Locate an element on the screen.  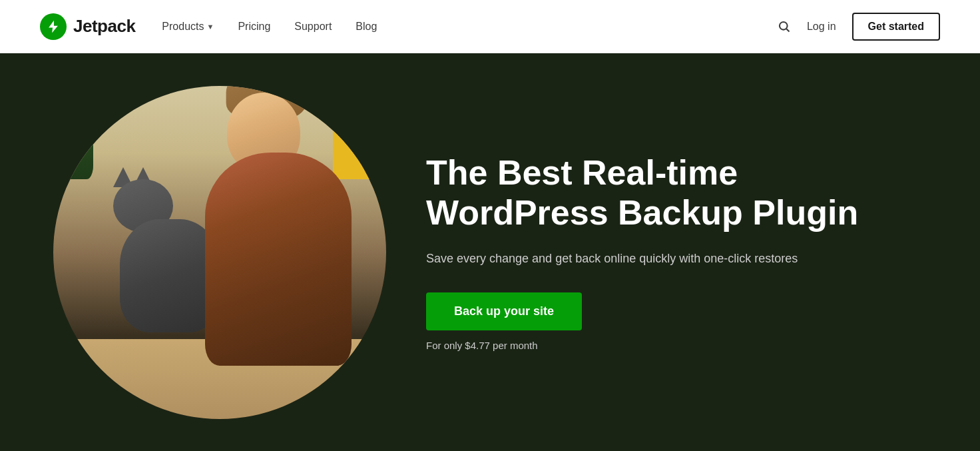
hero-title: The Best Real-time WordPress Backup Plug… is located at coordinates (676, 193).